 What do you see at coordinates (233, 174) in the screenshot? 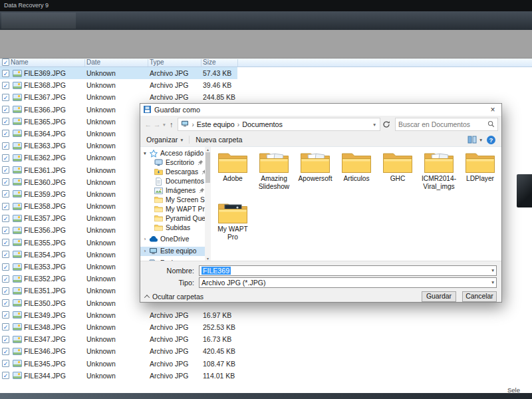
I see `folder-tile: Adobe` at bounding box center [233, 174].